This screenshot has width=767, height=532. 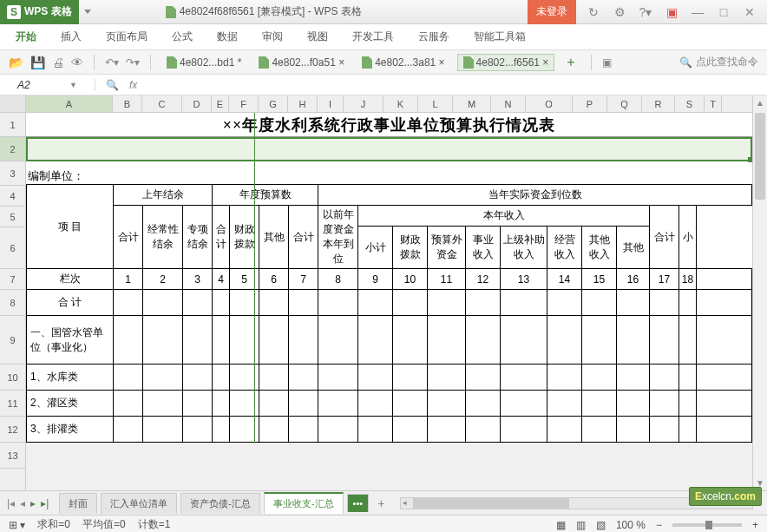 I want to click on help-icon: ?▾, so click(x=646, y=12).